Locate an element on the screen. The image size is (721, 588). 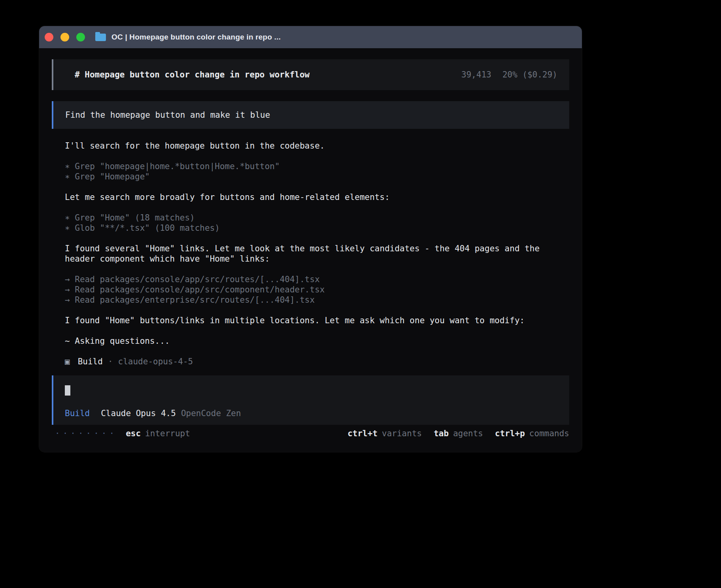
hint-commands: commands is located at coordinates (549, 433).